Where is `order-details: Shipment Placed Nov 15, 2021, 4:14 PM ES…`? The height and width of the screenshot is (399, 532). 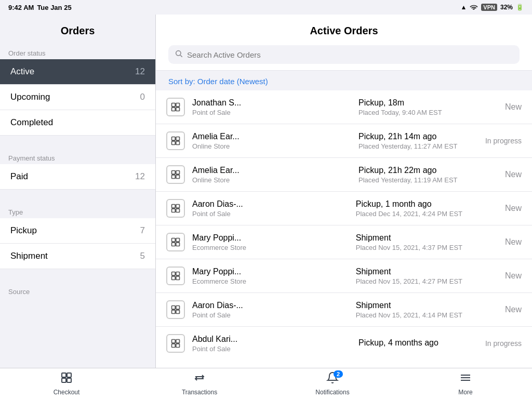
order-details: Shipment Placed Nov 15, 2021, 4:14 PM ES… is located at coordinates (409, 310).